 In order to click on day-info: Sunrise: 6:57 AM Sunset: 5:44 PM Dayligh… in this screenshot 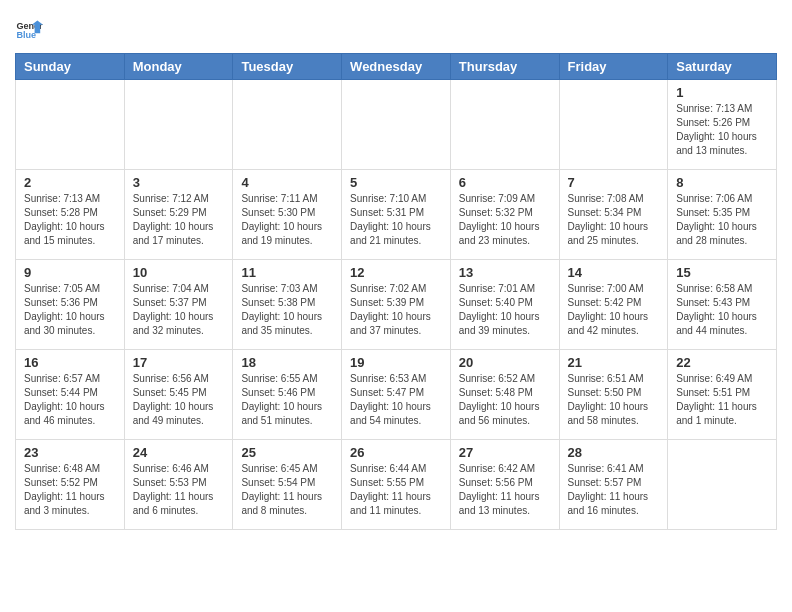, I will do `click(70, 400)`.